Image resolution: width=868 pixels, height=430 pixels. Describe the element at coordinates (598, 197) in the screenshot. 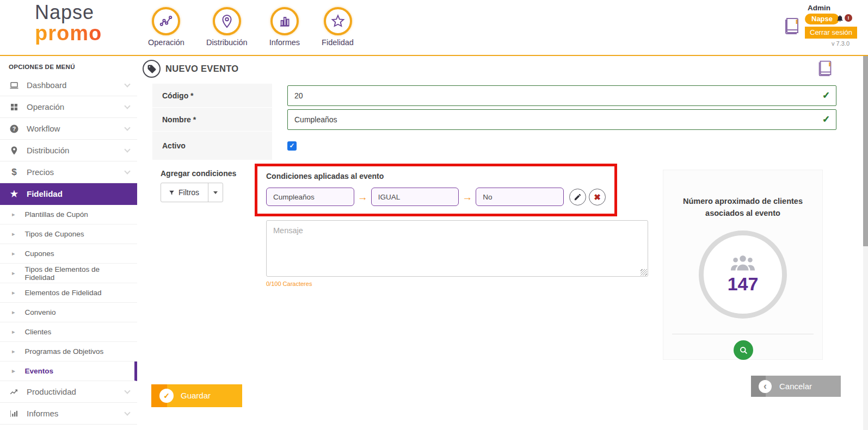

I see `x-icon: ✖` at that location.